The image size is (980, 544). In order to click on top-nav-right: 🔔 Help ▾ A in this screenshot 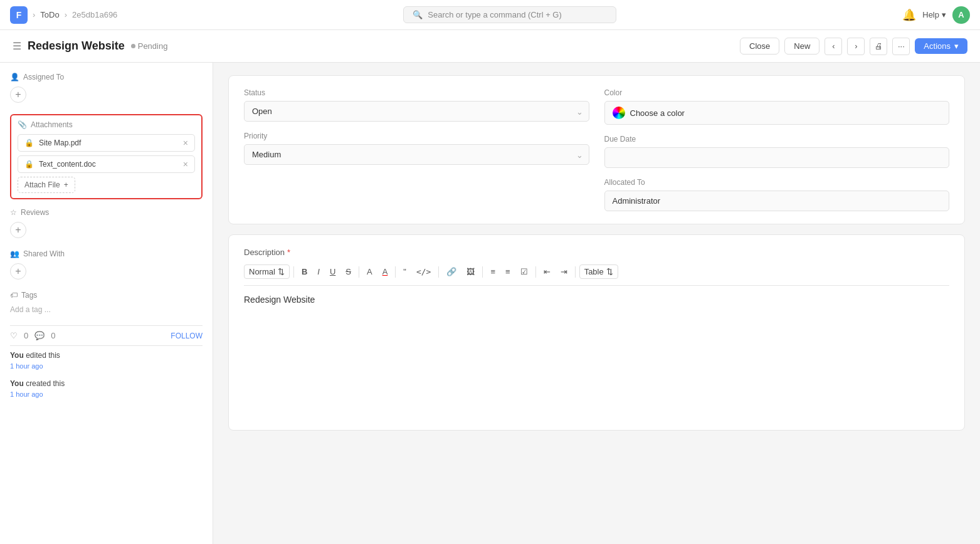, I will do `click(936, 15)`.